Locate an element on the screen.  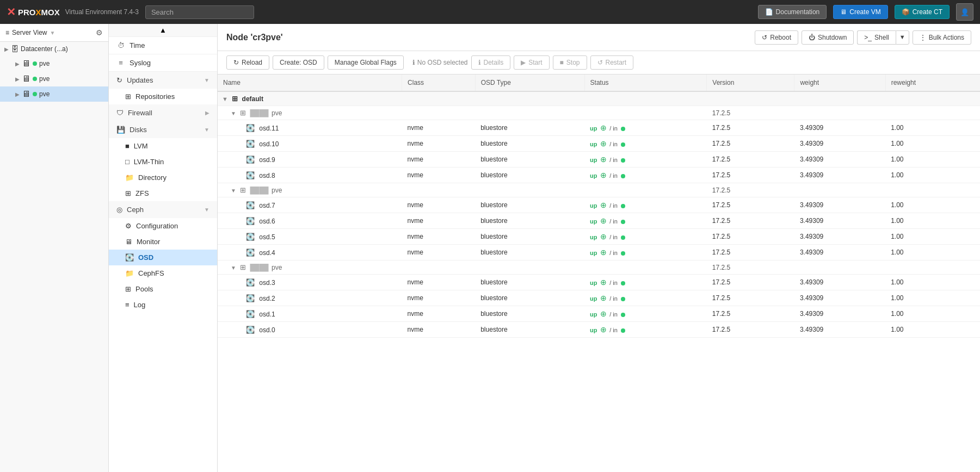
table-row: 💽 osd.3 nvme bluestore up ⊕ / in 17.2.5 … is located at coordinates (599, 283).